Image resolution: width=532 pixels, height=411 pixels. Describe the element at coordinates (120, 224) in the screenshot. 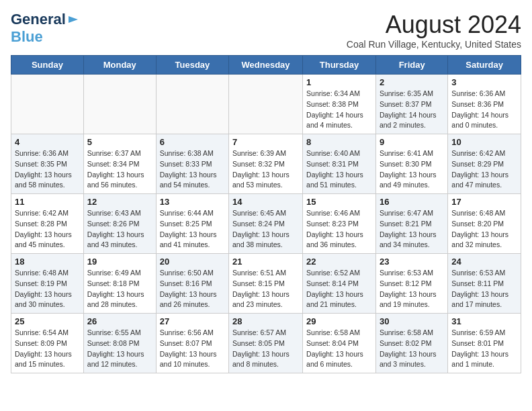

I see `calendar-cell: 12Sunrise: 6:43 AM Sunset: 8:26 PM Dayli…` at that location.